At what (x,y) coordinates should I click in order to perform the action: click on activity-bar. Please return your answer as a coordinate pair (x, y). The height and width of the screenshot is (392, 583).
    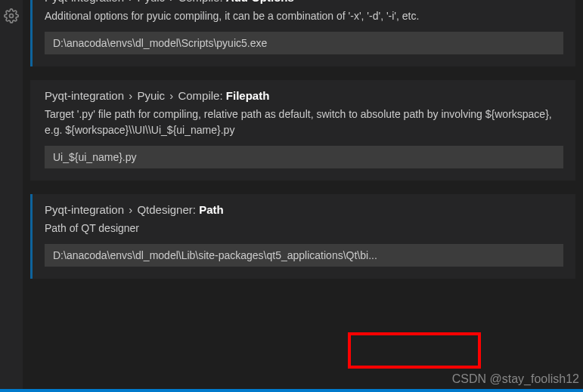
    Looking at the image, I should click on (11, 196).